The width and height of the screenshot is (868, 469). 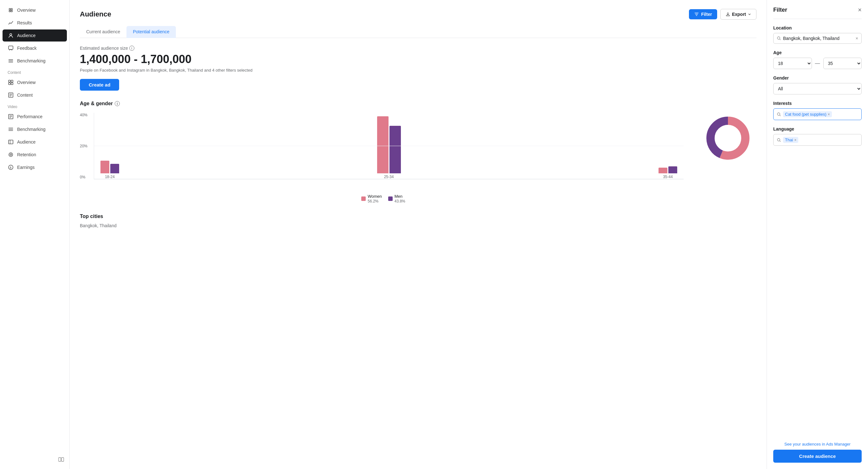 What do you see at coordinates (35, 460) in the screenshot?
I see `sidebar-bottom` at bounding box center [35, 460].